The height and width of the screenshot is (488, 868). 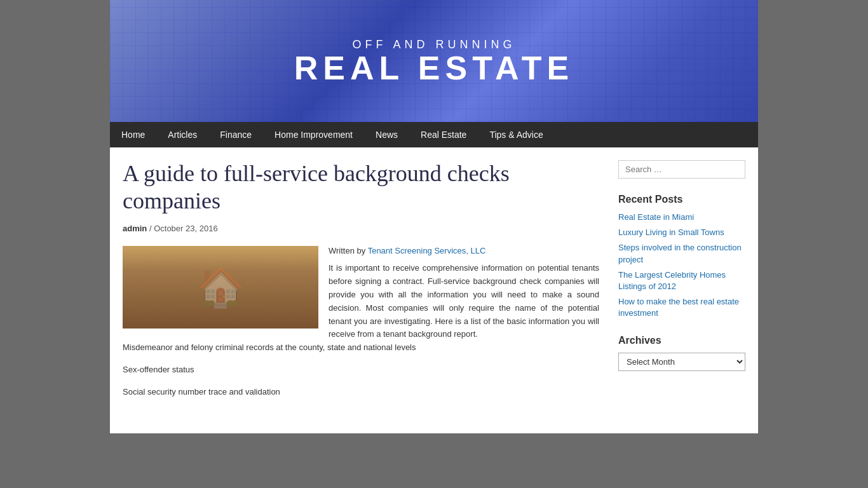 What do you see at coordinates (434, 135) in the screenshot?
I see `main-nav: Home Articles Finance Home Improvement N…` at bounding box center [434, 135].